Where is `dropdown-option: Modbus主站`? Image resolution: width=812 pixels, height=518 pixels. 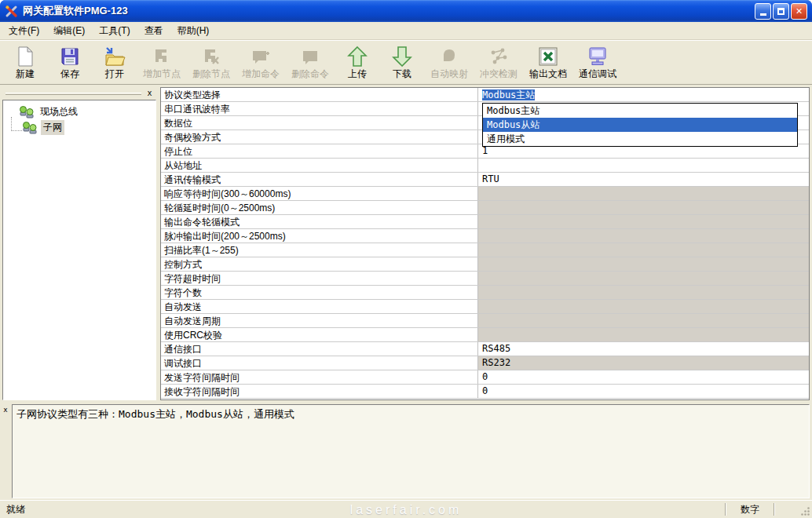
dropdown-option: Modbus主站 is located at coordinates (640, 111).